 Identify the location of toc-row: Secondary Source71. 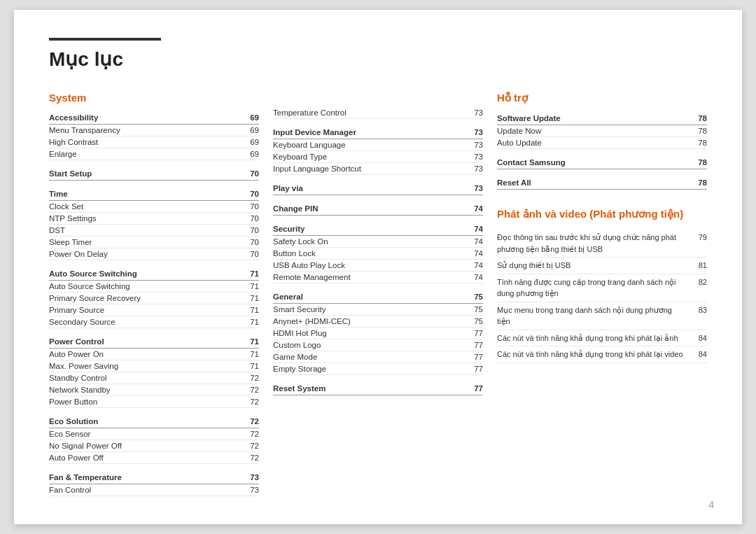
(154, 322).